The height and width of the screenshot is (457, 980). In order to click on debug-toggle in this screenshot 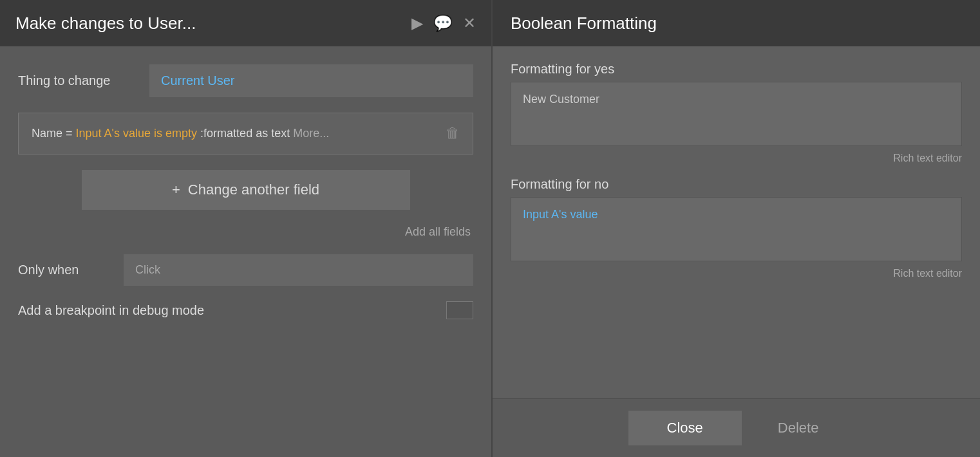, I will do `click(460, 310)`.